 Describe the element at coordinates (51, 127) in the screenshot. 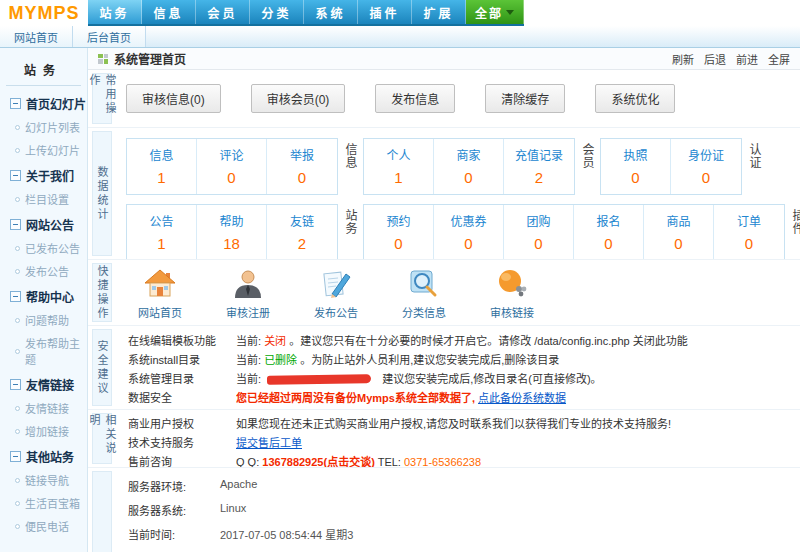

I see `sidebar-item-slide-list: 幻灯片列表` at that location.